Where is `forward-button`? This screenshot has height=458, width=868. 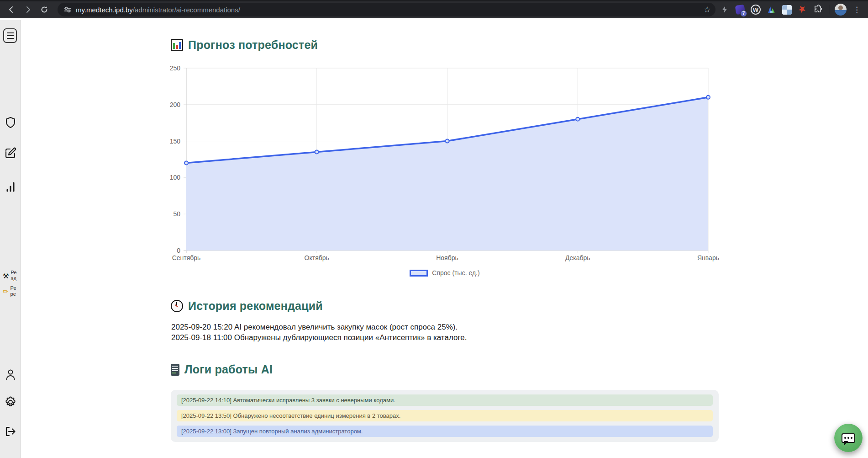
forward-button is located at coordinates (28, 10).